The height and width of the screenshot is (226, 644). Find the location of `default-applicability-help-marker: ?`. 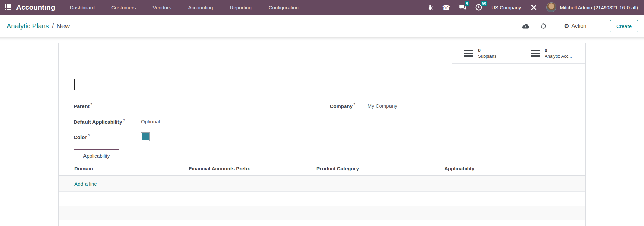

default-applicability-help-marker: ? is located at coordinates (124, 120).